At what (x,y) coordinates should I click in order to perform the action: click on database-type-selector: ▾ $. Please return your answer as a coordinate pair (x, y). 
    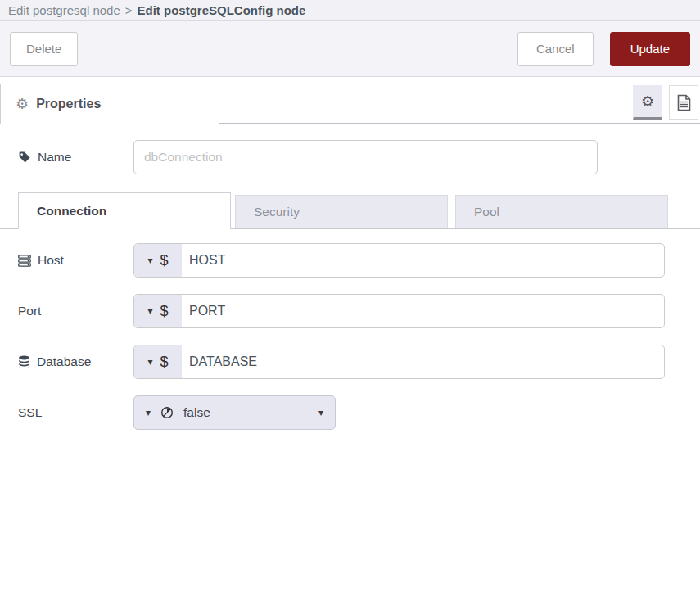
    Looking at the image, I should click on (158, 362).